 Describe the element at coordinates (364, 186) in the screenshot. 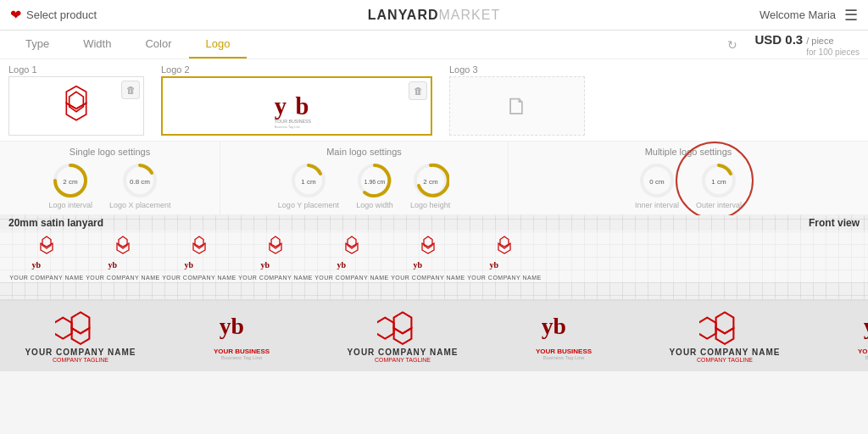

I see `main-knobs: 1 cm Logo Y placement 1.96 cm Logo width` at that location.